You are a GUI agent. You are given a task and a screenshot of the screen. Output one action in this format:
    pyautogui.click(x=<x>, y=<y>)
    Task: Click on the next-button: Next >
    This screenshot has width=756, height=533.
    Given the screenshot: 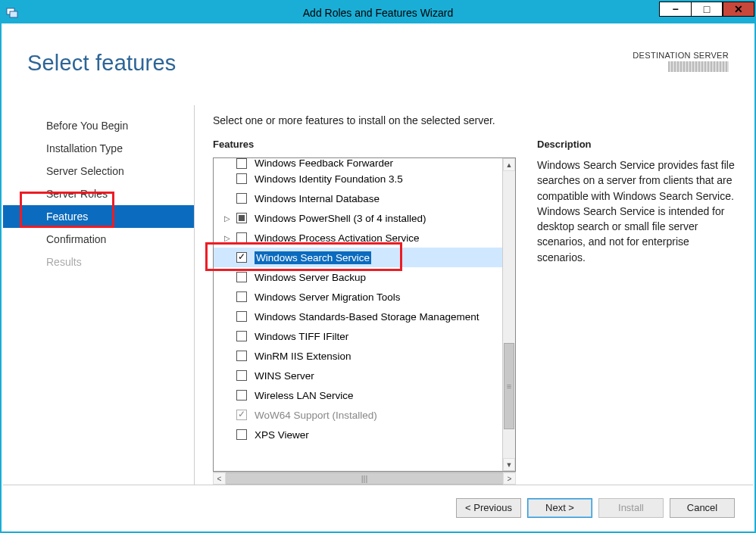 What is the action you would take?
    pyautogui.click(x=560, y=508)
    